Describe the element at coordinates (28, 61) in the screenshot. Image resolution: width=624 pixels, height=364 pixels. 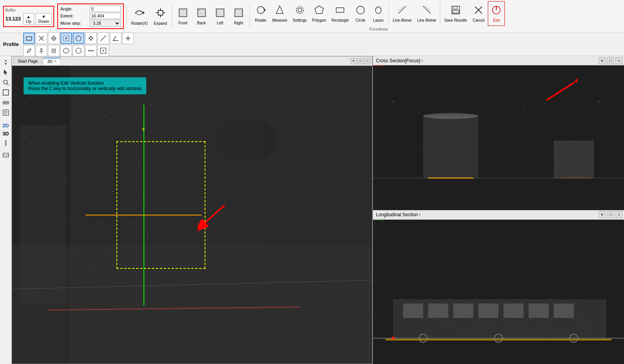
I see `start-page-tab: Start Page` at that location.